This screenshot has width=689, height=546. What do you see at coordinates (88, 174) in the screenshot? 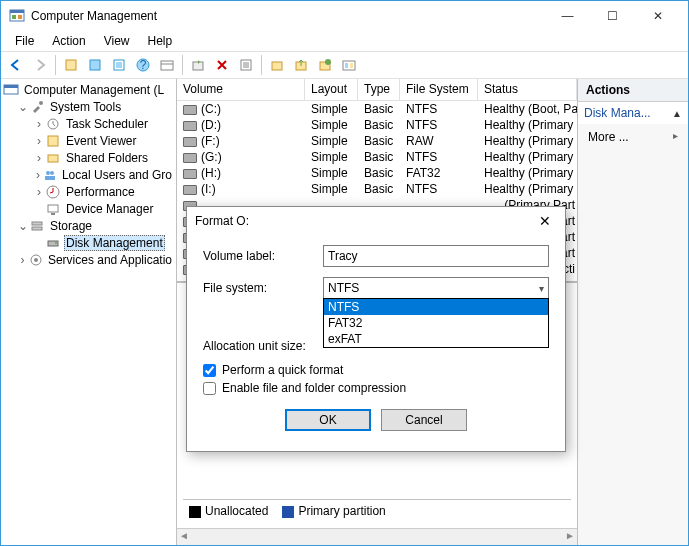
I see `tree-local-users: › Local Users and Gro` at bounding box center [88, 174].